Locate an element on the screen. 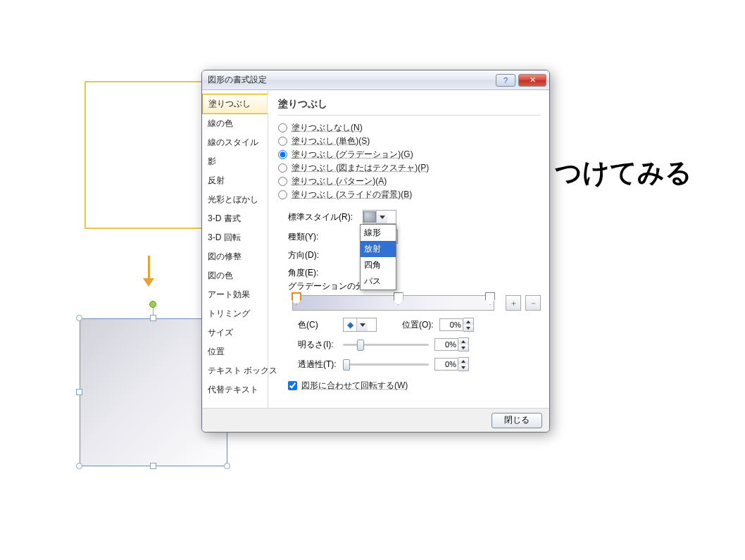 The height and width of the screenshot is (560, 745). radio-pattern-fill: 塗りつぶし (パターン)(A) is located at coordinates (410, 182).